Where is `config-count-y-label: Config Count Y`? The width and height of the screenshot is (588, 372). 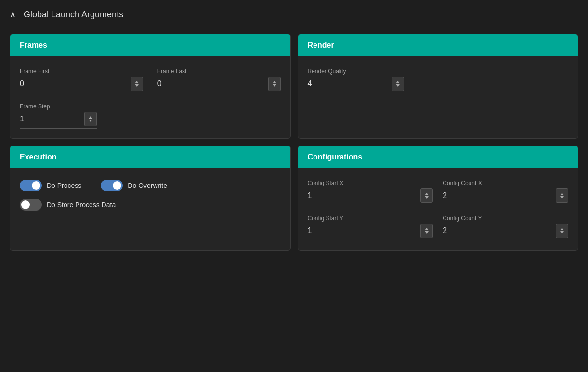
config-count-y-label: Config Count Y is located at coordinates (506, 218).